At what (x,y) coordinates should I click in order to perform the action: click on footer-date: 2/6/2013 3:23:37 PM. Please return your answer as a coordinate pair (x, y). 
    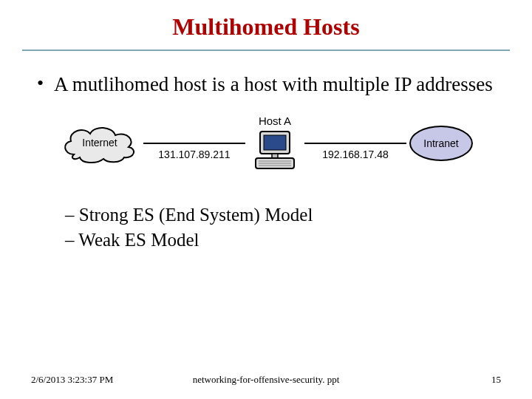
    Looking at the image, I should click on (72, 380).